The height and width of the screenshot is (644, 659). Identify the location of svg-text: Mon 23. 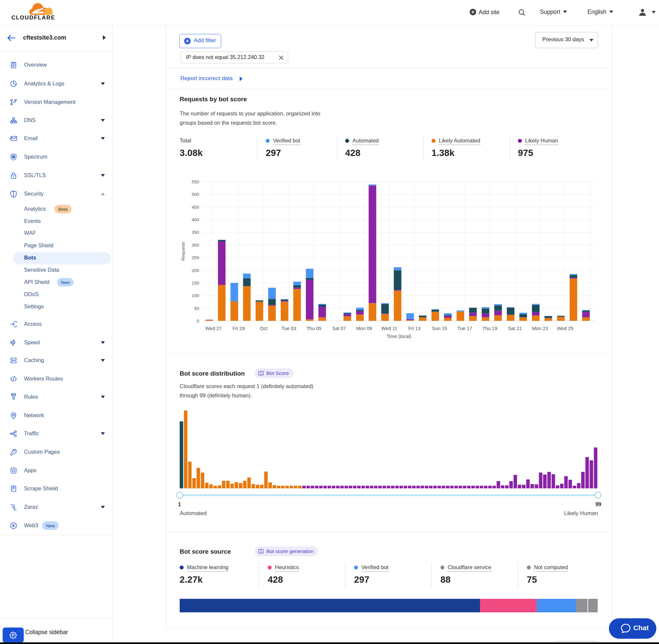
(540, 328).